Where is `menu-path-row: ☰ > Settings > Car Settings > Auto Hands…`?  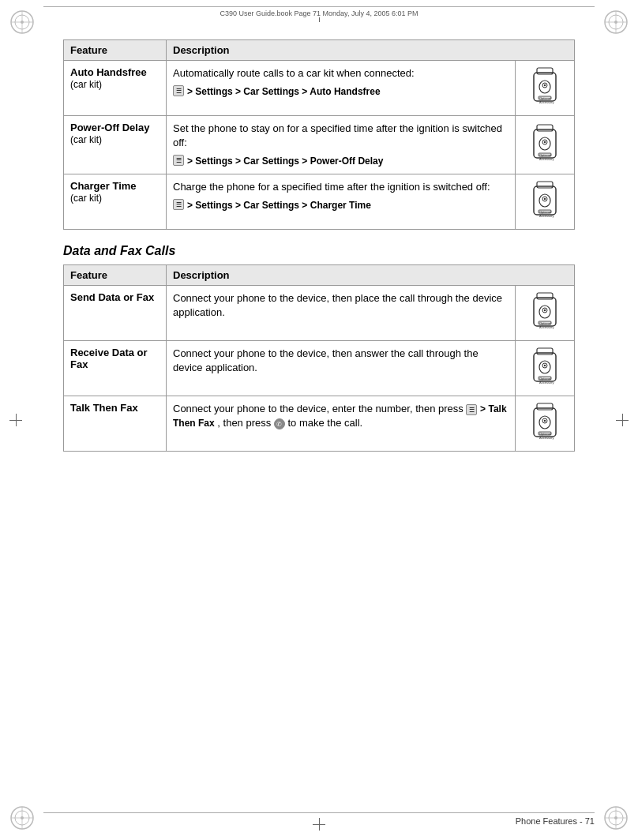 menu-path-row: ☰ > Settings > Car Settings > Auto Hands… is located at coordinates (341, 92).